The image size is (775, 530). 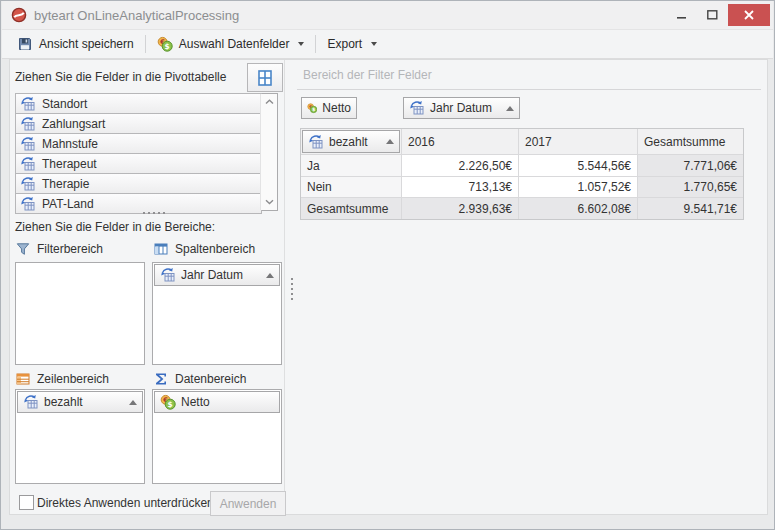 I want to click on field-label: Zahlungsart, so click(x=74, y=124).